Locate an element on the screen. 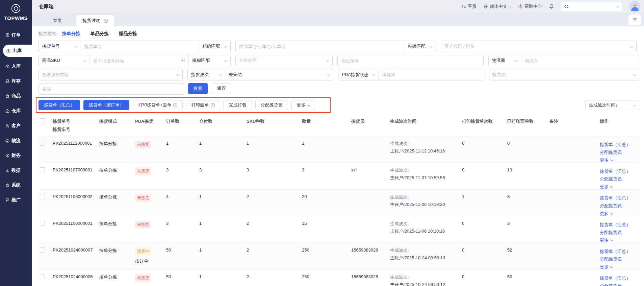 This screenshot has width=644, height=286. remark-input is located at coordinates (111, 89).